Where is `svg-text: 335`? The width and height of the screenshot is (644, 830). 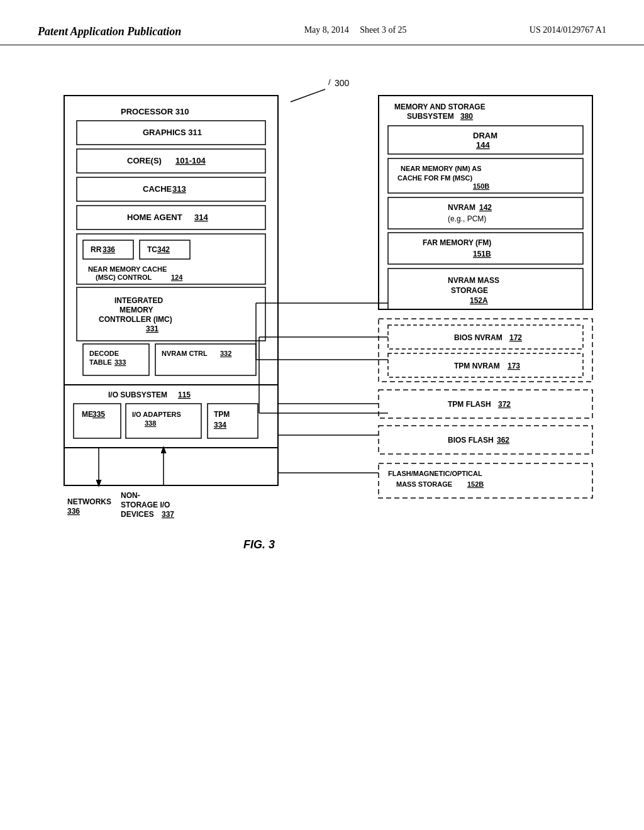
svg-text: 335 is located at coordinates (99, 414).